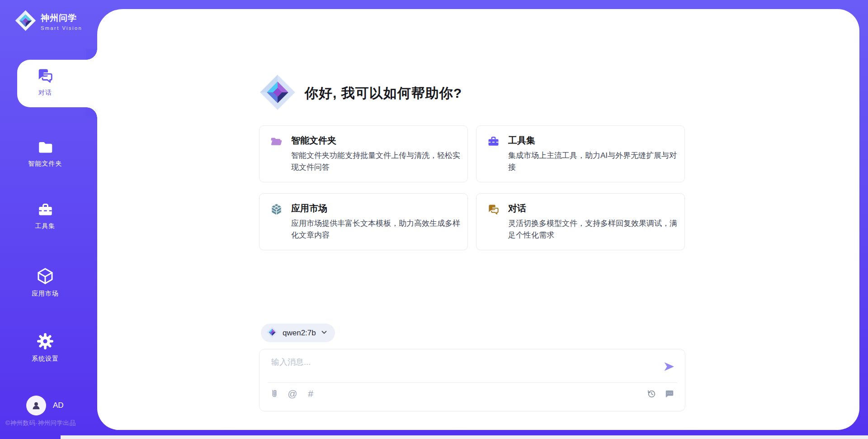  Describe the element at coordinates (45, 216) in the screenshot. I see `sidebar-item-toolset: 工具集` at that location.